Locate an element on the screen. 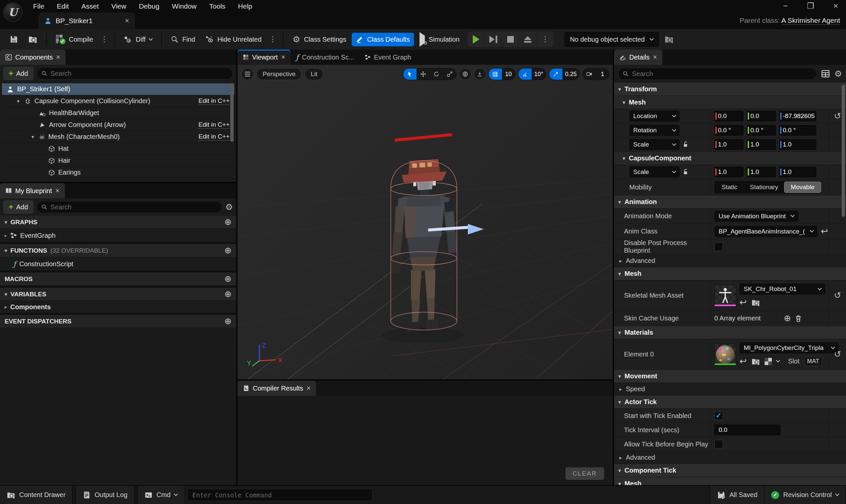 This screenshot has width=846, height=504. graphs-section-header: ▾ GRAPHS ⊕ is located at coordinates (118, 222).